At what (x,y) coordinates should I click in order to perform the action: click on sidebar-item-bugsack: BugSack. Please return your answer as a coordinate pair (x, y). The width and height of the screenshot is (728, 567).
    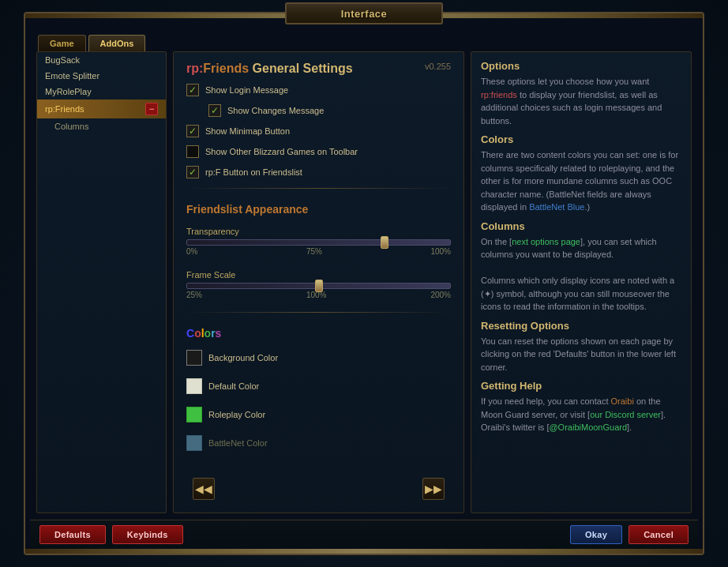
    Looking at the image, I should click on (101, 60).